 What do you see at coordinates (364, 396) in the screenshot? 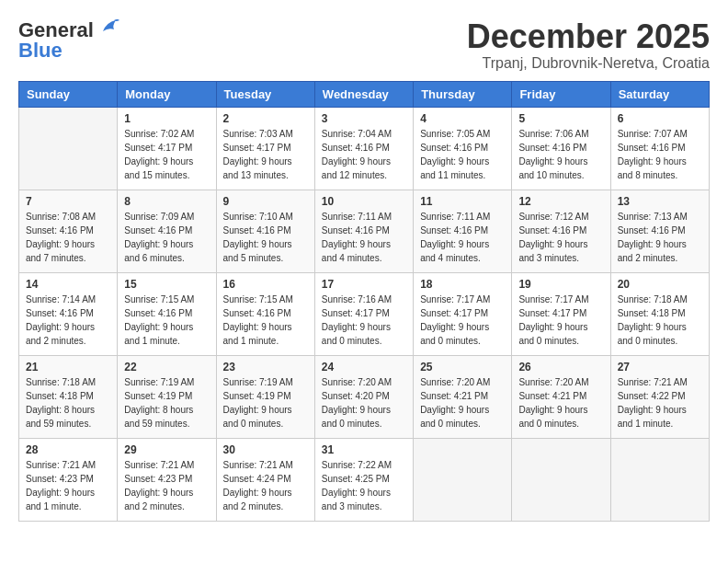
I see `calendar-week-row: 21Sunrise: 7:18 AMSunset: 4:18 PMDayligh…` at bounding box center [364, 396].